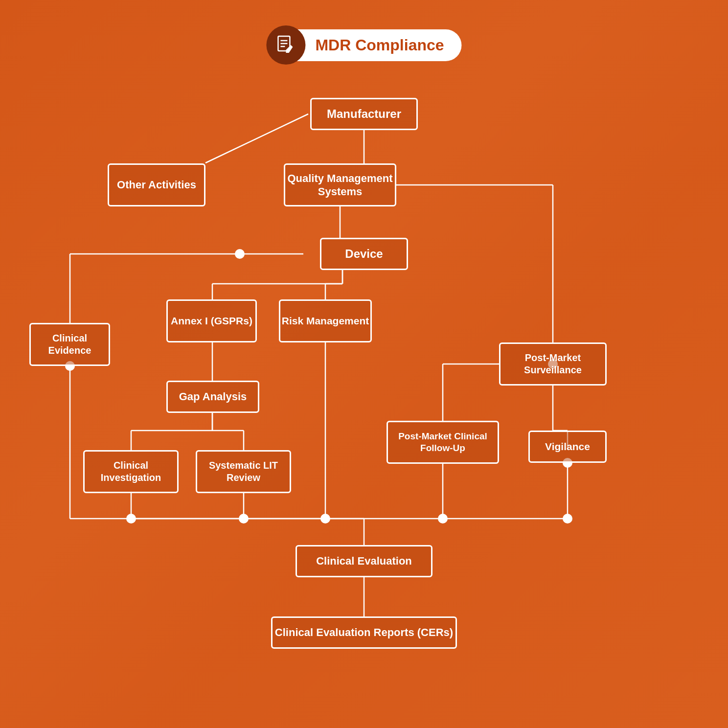 The image size is (728, 728). Describe the element at coordinates (364, 114) in the screenshot. I see `box-manufacturer: Manufacturer` at that location.